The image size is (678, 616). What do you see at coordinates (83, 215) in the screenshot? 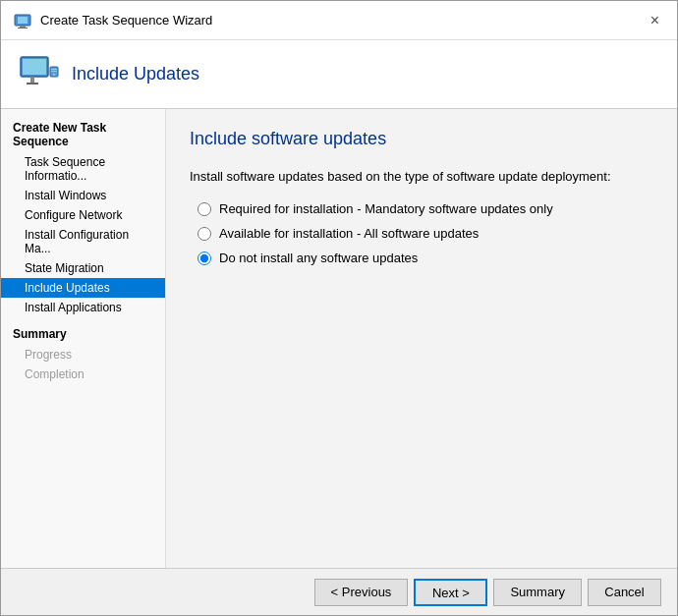
I see `sidebar-item-configure-network: Configure Network` at bounding box center [83, 215].